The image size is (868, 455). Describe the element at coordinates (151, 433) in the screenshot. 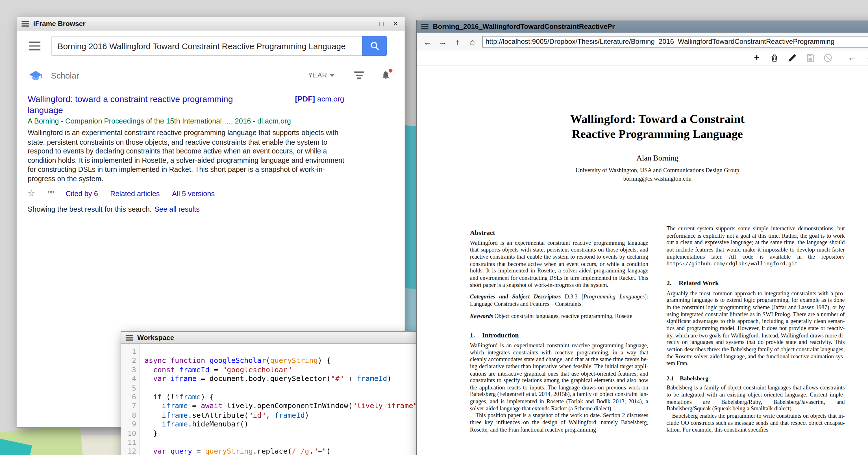

I see `code-token: }` at that location.